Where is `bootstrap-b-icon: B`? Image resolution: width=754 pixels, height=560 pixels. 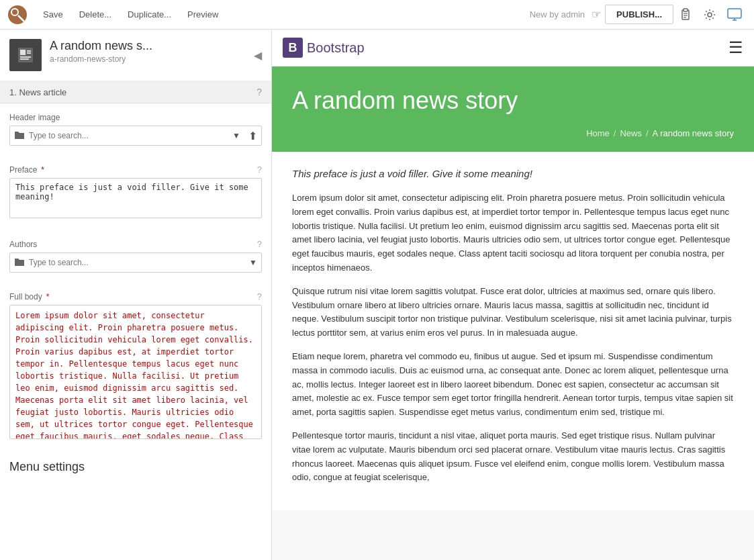
bootstrap-b-icon: B is located at coordinates (293, 48).